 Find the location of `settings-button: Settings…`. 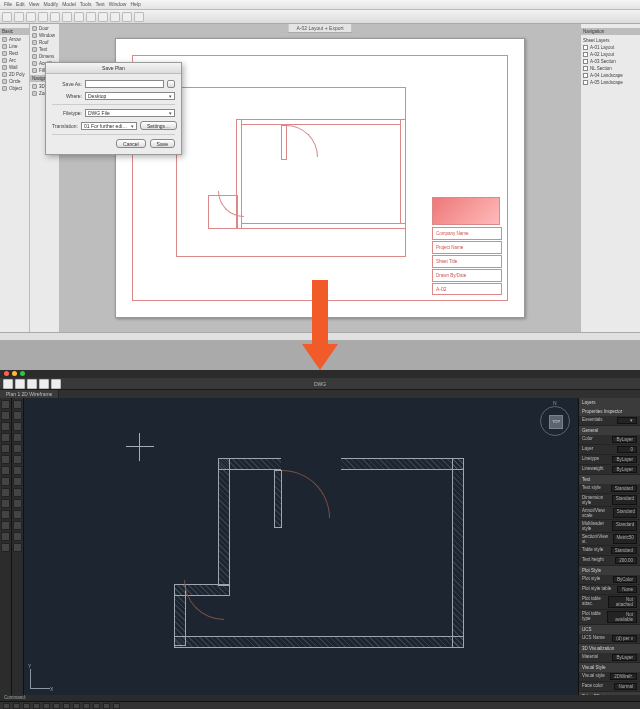

settings-button: Settings… is located at coordinates (158, 126).